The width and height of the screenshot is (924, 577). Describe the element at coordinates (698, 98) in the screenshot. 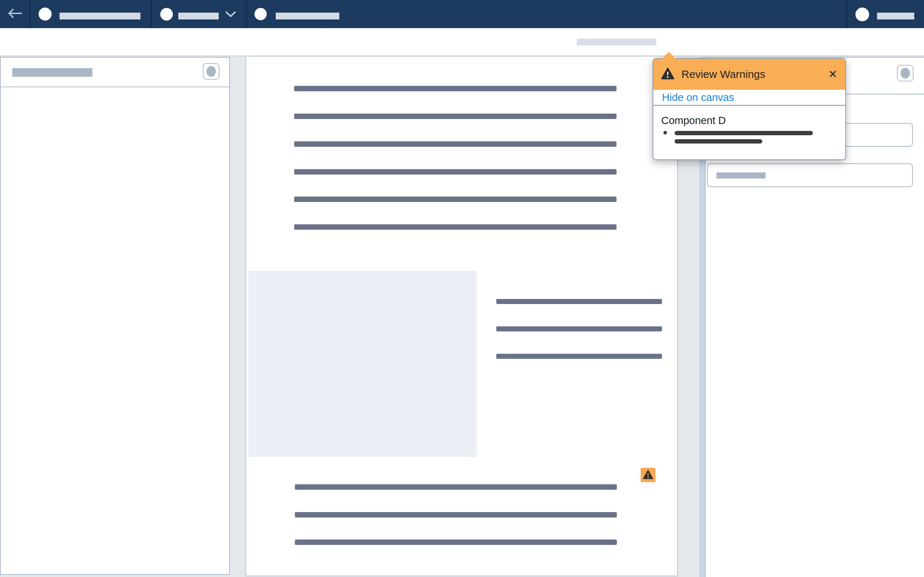

I see `hide-on-canvas-link: Hide on canvas` at that location.